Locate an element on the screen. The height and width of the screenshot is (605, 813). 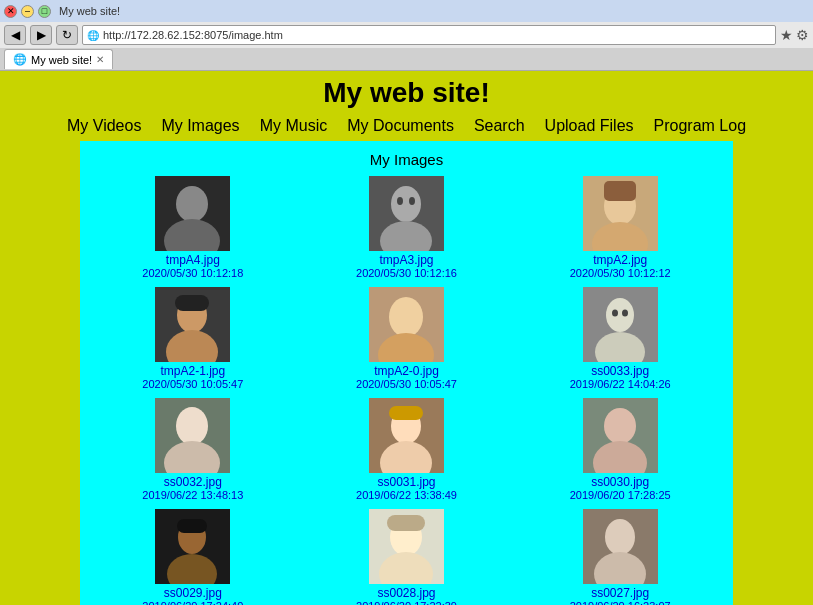
active-tab: 🌐 My web site! ✕ is located at coordinates (58, 59).